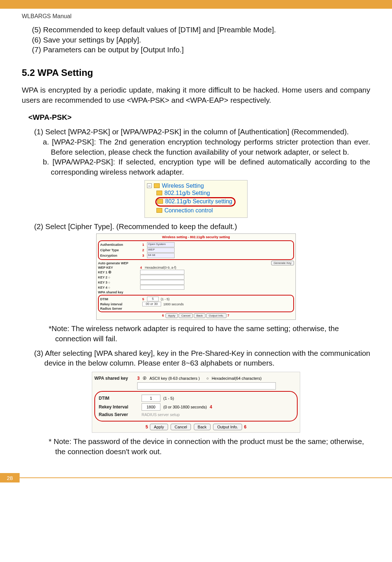  I want to click on fig3-dtim-label: DTIM, so click(119, 398).